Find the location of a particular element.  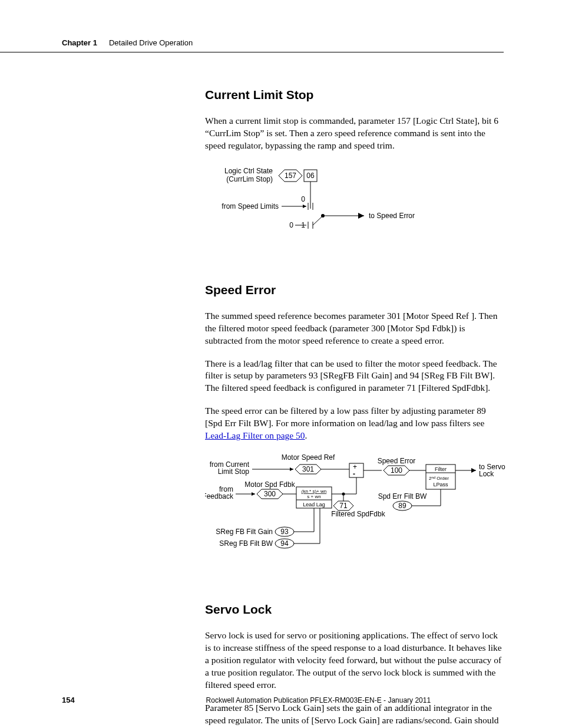

link-lead-lag-filter: Lead-Lag Filter on page 50 is located at coordinates (255, 435).